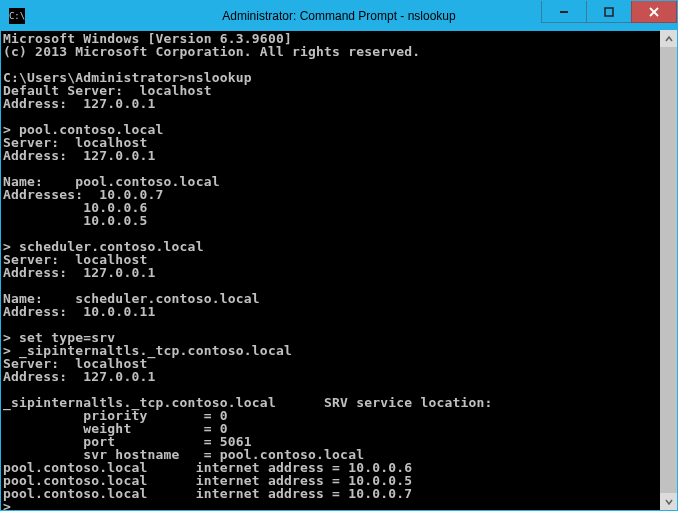 This screenshot has height=511, width=678. I want to click on scroll-up-button, so click(668, 38).